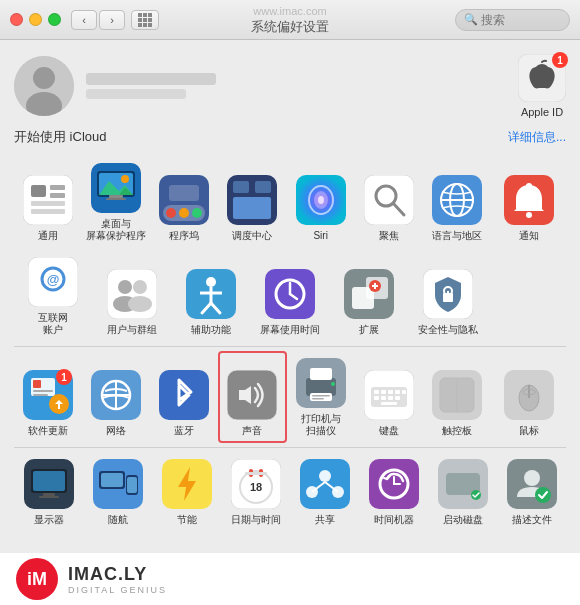 The image size is (580, 605). What do you see at coordinates (448, 296) in the screenshot?
I see `icon-security: 安全性与隐私` at bounding box center [448, 296].